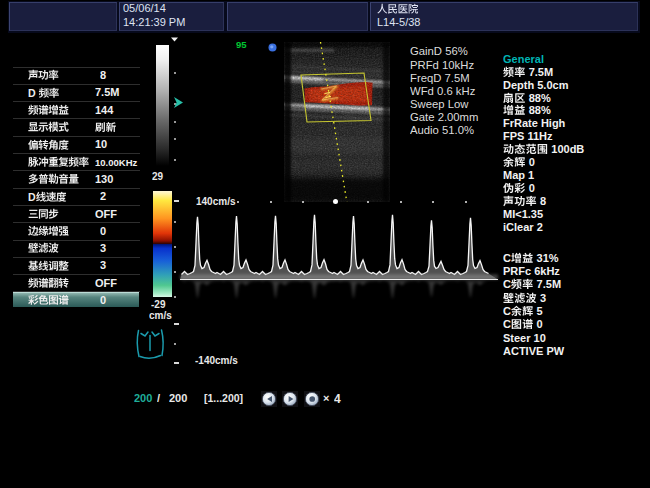 This screenshot has height=488, width=650. Describe the element at coordinates (338, 399) in the screenshot. I see `svg-text: 4` at that location.